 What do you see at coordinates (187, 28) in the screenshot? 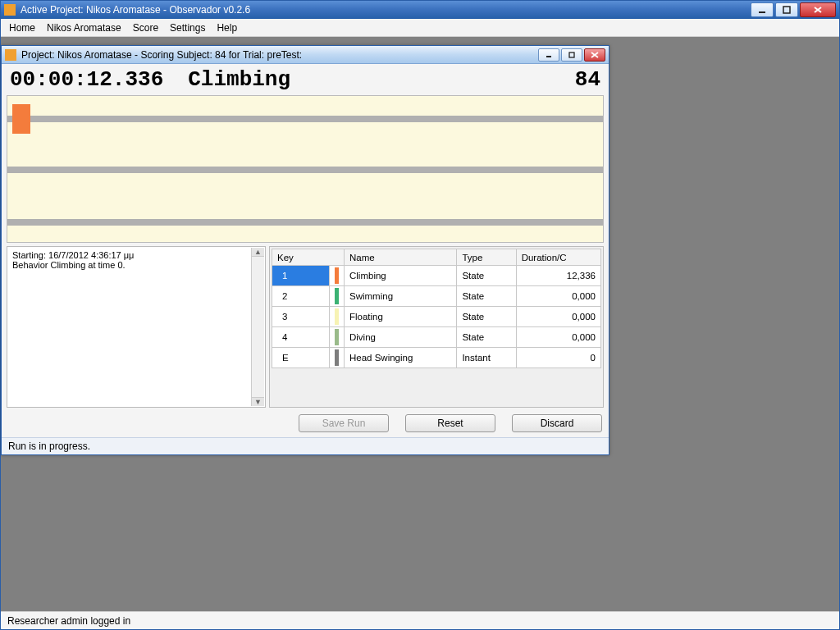
I see `menu-settings: Settings` at bounding box center [187, 28].